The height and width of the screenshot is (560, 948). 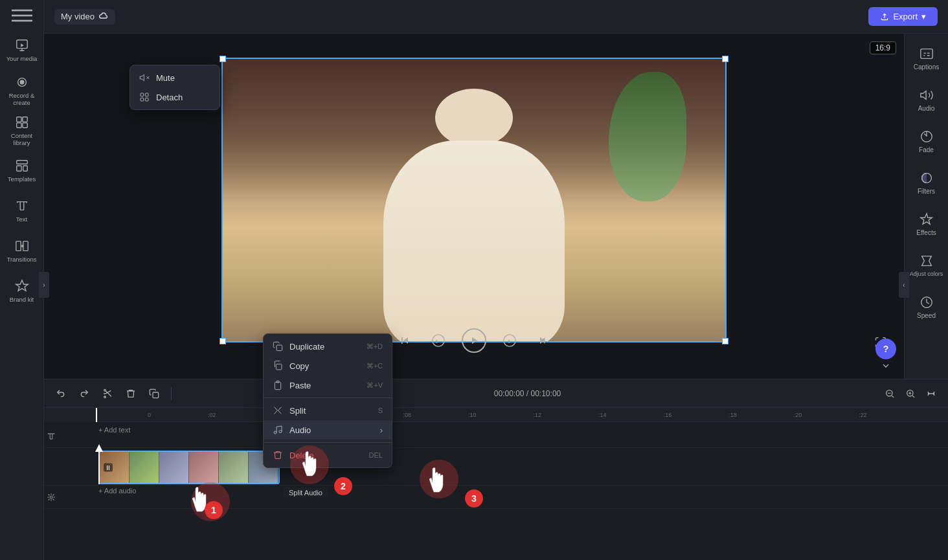 I want to click on mute-icon, so click(x=144, y=78).